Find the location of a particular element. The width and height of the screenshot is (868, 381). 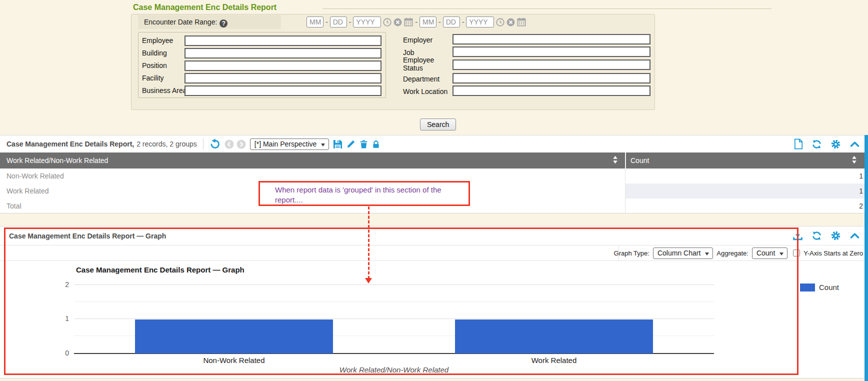

bar-work-related is located at coordinates (554, 337).